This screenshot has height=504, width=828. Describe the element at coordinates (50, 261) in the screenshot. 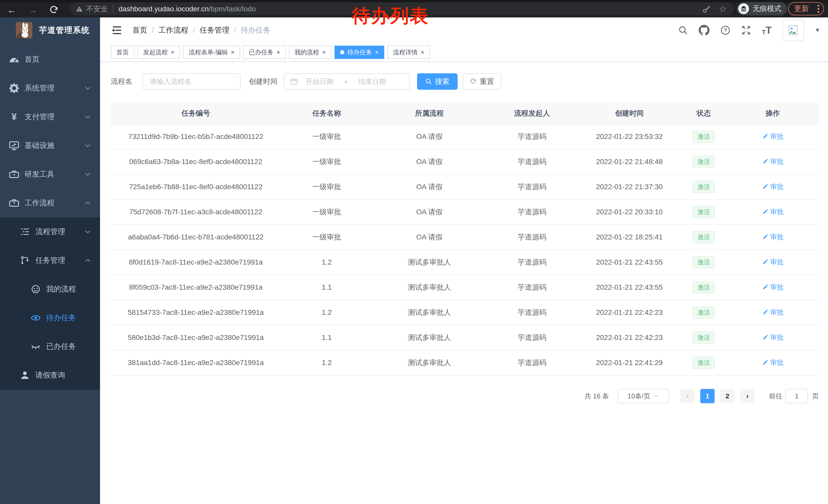

I see `sidebar-item-label: 任务管理` at that location.